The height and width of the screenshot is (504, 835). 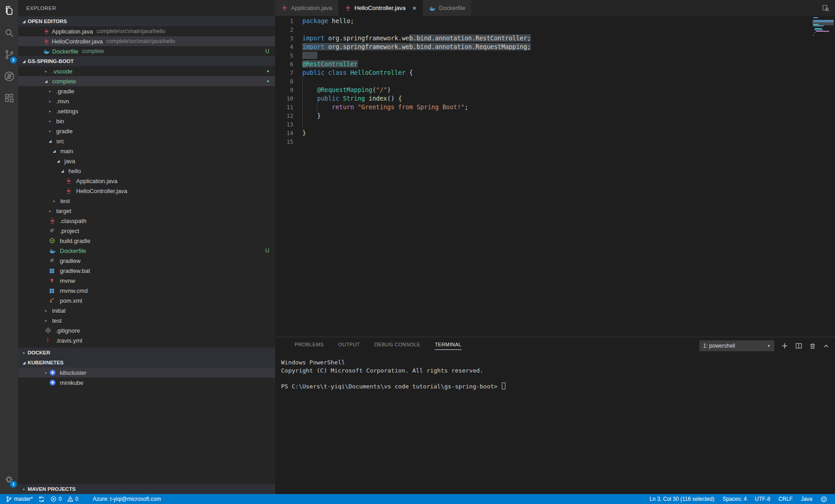 What do you see at coordinates (147, 489) in the screenshot?
I see `section-header-maven-projects: ▸MAVEN PROJECTS` at bounding box center [147, 489].